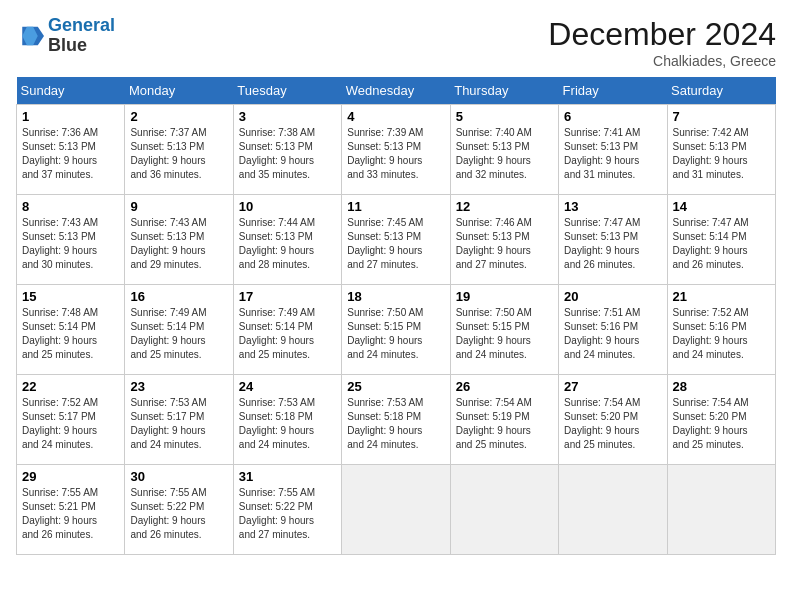 This screenshot has height=612, width=792. What do you see at coordinates (396, 116) in the screenshot?
I see `day-number: 4` at bounding box center [396, 116].